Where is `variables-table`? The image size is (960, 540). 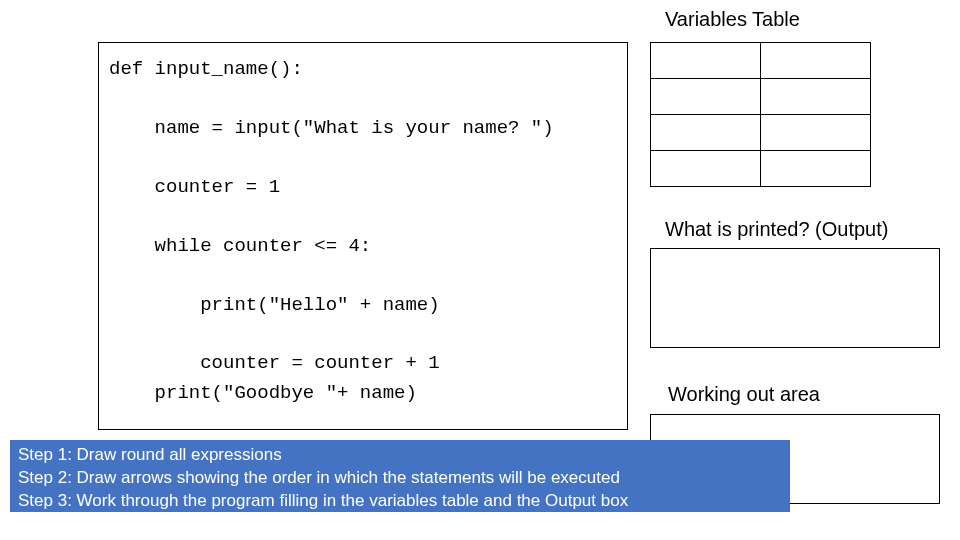 variables-table is located at coordinates (760, 114).